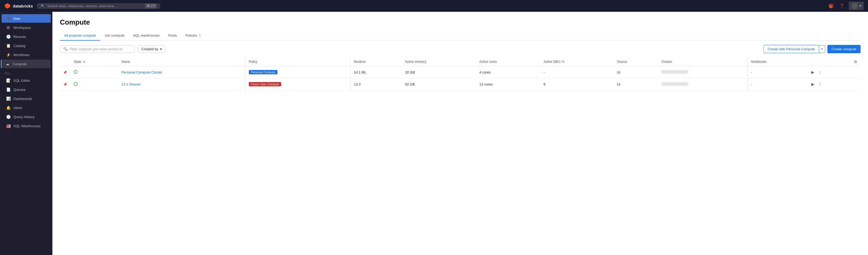 The width and height of the screenshot is (868, 255). Describe the element at coordinates (26, 36) in the screenshot. I see `sidebar-item-recents: 🕐 Recents` at that location.